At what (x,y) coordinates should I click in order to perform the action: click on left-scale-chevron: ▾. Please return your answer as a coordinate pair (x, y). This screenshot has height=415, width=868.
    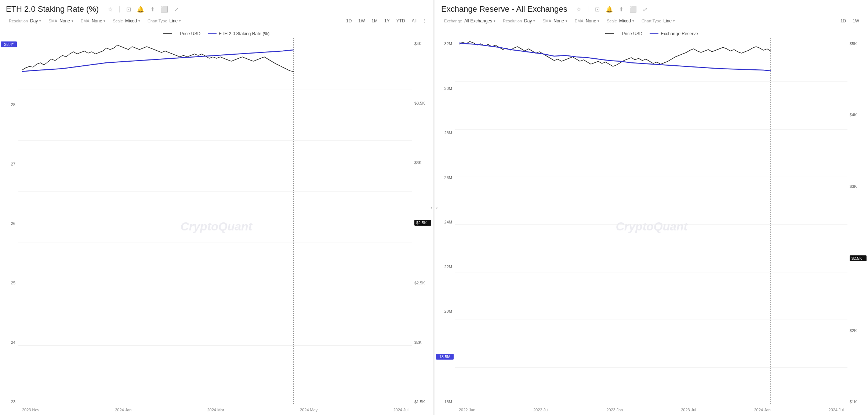
    Looking at the image, I should click on (139, 21).